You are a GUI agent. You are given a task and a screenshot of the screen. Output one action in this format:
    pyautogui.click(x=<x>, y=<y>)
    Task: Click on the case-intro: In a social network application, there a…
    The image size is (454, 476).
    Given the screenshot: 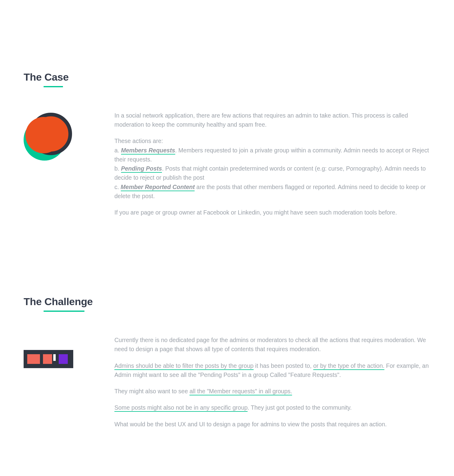 What is the action you would take?
    pyautogui.click(x=272, y=120)
    